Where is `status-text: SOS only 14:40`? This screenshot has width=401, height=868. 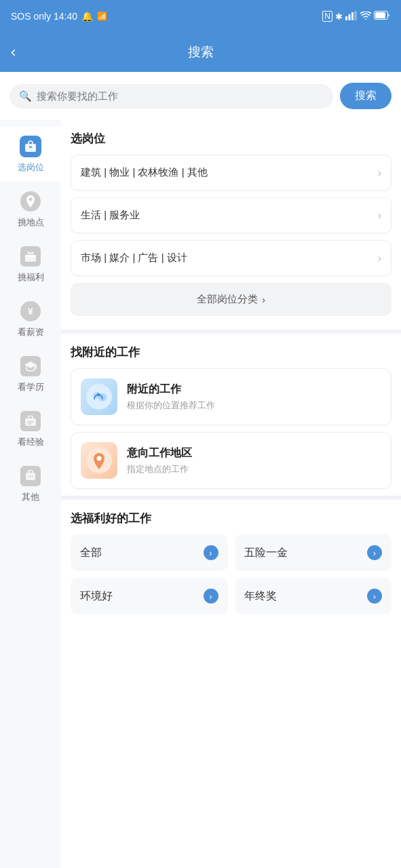 status-text: SOS only 14:40 is located at coordinates (44, 16).